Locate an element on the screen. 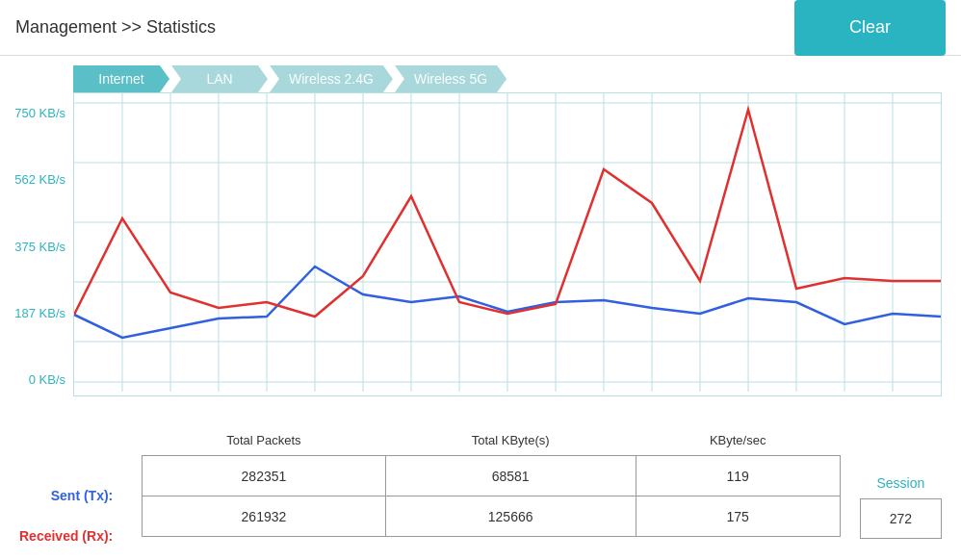 This screenshot has width=961, height=560. received-label: Received (Rx): is located at coordinates (71, 536).